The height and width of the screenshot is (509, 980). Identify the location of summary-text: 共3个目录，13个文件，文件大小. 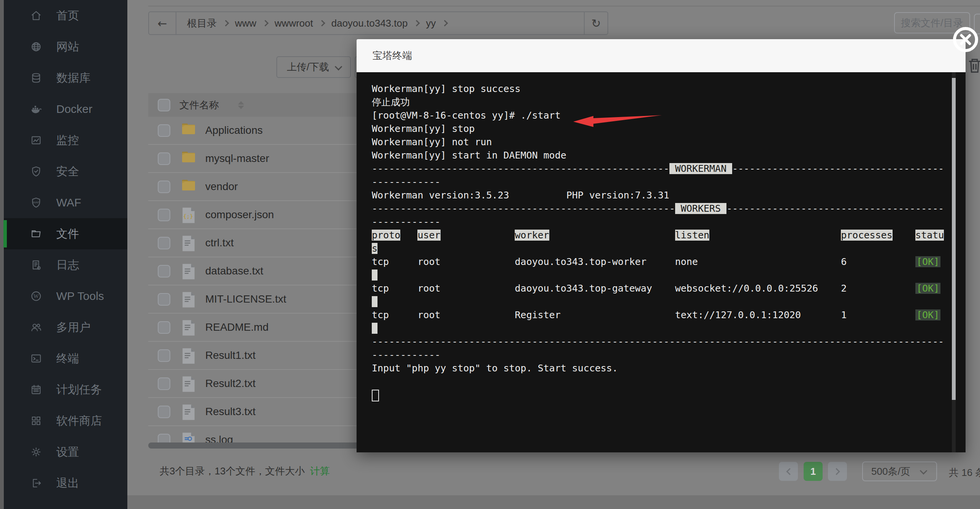
(232, 471).